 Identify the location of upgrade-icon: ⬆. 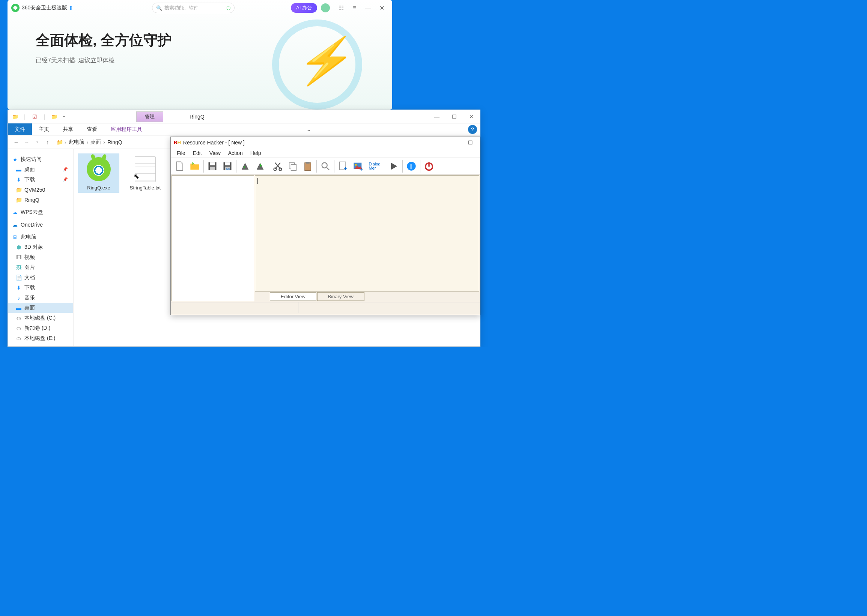
(71, 8).